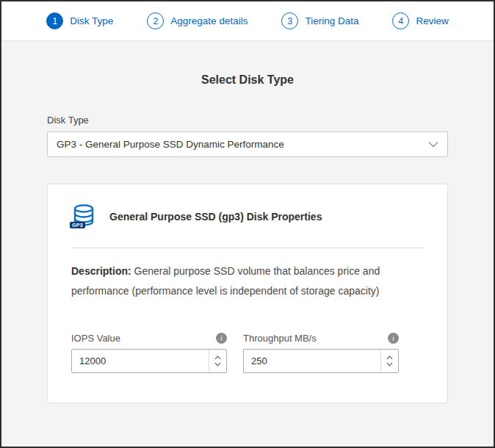 This screenshot has width=495, height=448. Describe the element at coordinates (216, 217) in the screenshot. I see `card-heading: General Purpose SSD (gp3) Disk Propertie…` at that location.